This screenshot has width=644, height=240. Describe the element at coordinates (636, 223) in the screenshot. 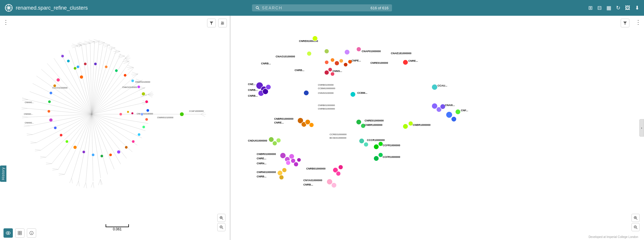

I see `right-zoom-controls` at that location.